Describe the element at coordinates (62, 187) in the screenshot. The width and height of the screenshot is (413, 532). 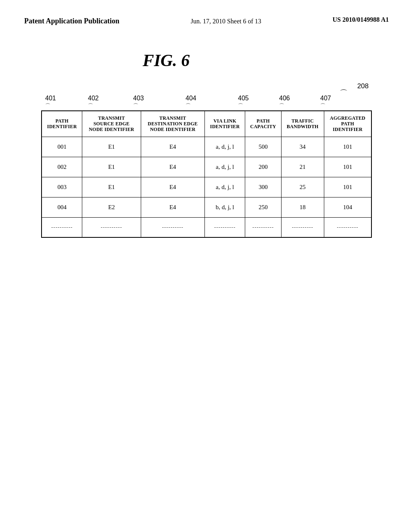
I see `cell-r2-c0: 003` at that location.